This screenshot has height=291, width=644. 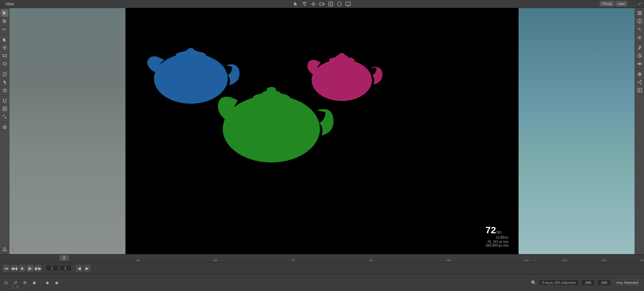 What do you see at coordinates (322, 283) in the screenshot?
I see `channel-bar: ⊡ ↺ ⊞ ◉ ◀ ◀ 🔍 0 keys, 0/0 channels 240 2…` at bounding box center [322, 283].